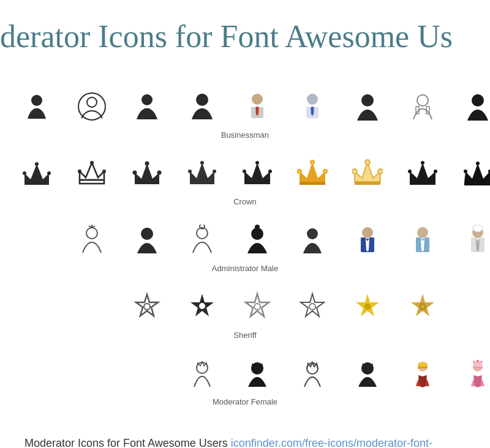  Describe the element at coordinates (202, 106) in the screenshot. I see `user-face-icon` at that location.